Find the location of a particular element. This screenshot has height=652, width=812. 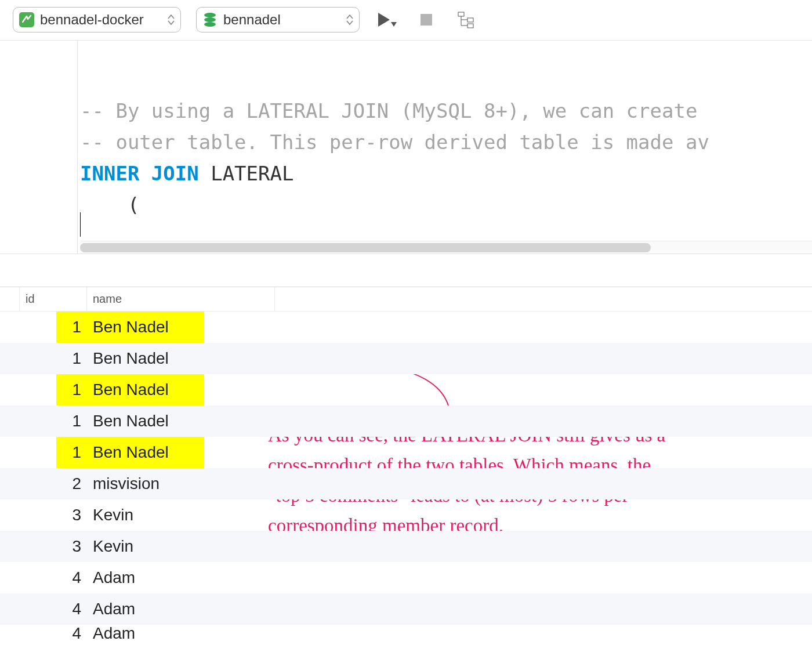

code-comment: -- By using a LATERAL JOIN (MySQL 8+), w… is located at coordinates (389, 111).